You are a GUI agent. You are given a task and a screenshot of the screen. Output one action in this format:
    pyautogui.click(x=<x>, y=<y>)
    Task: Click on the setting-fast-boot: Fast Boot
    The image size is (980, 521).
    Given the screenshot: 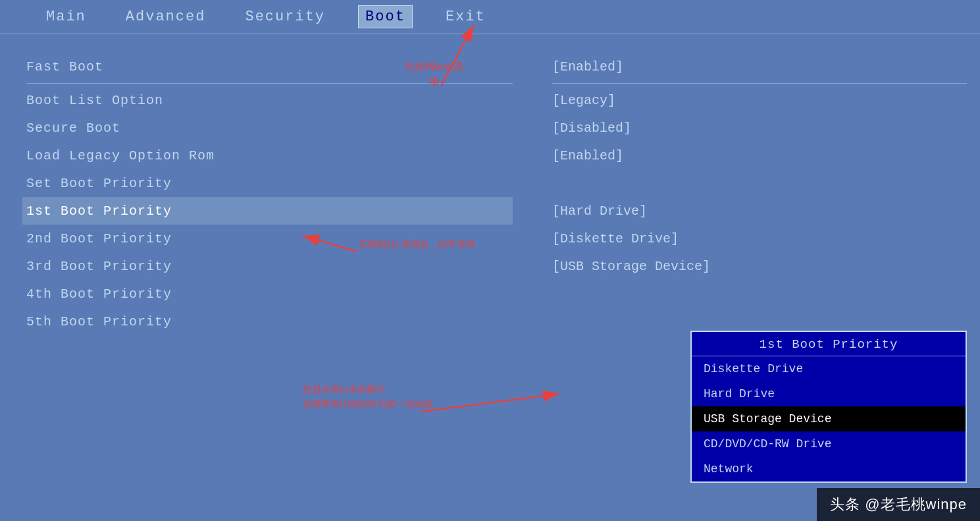 What is the action you would take?
    pyautogui.click(x=270, y=67)
    